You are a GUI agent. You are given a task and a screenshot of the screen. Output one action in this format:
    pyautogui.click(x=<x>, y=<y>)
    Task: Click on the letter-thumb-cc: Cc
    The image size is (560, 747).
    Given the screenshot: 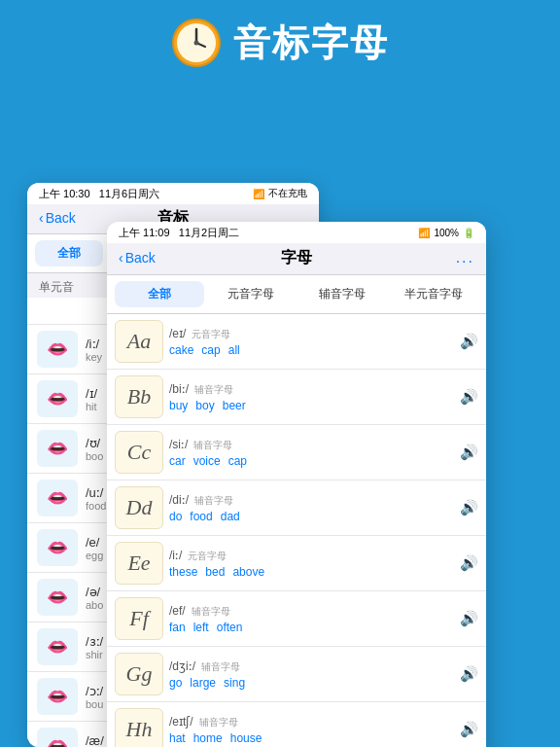 What is the action you would take?
    pyautogui.click(x=139, y=452)
    